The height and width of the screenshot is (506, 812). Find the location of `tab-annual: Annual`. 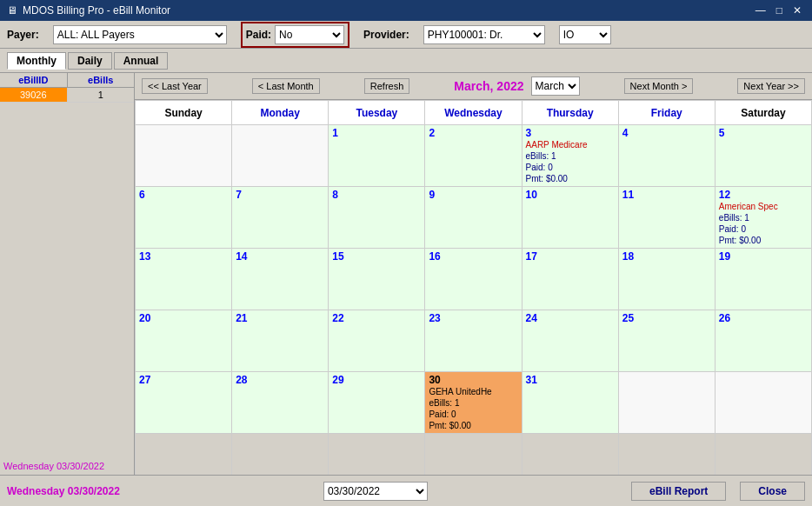

tab-annual: Annual is located at coordinates (141, 61).